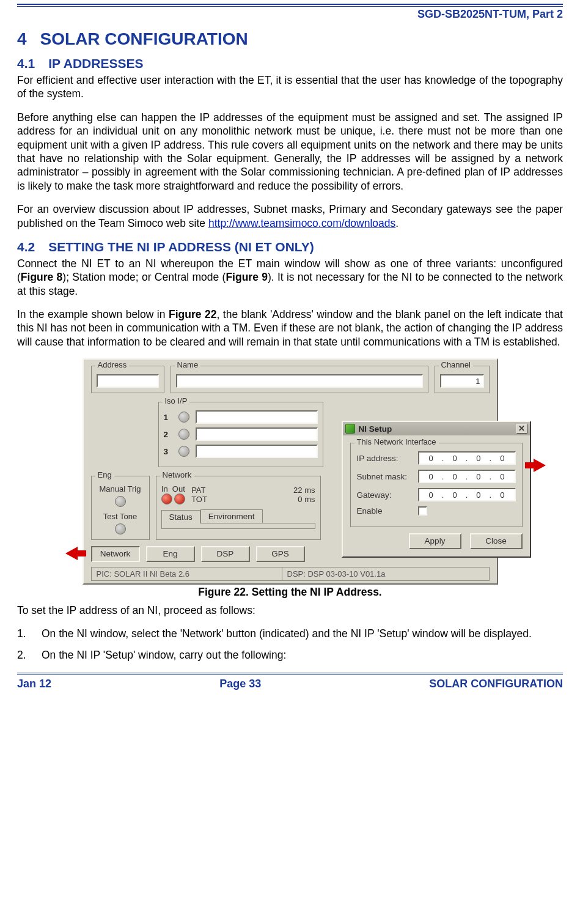 The image size is (580, 924). Describe the element at coordinates (436, 429) in the screenshot. I see `ni-setup-title: NI Setup` at that location.